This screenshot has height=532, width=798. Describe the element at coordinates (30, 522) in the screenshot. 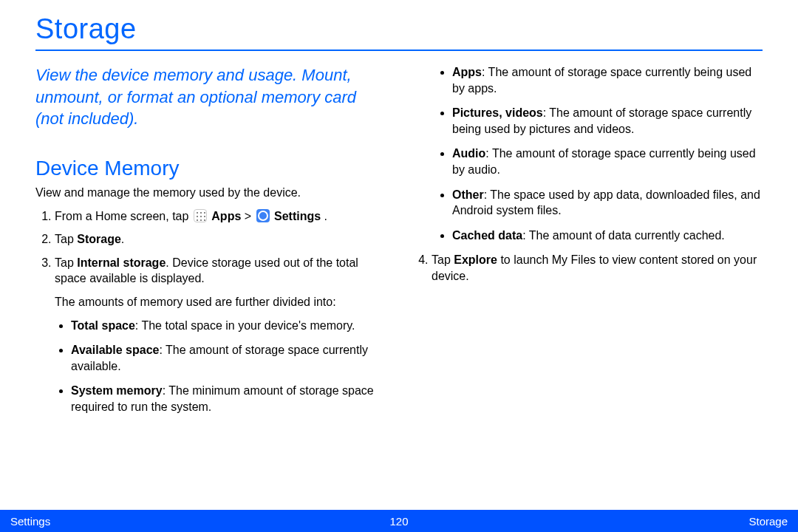

I see `footer-left: Settings` at that location.